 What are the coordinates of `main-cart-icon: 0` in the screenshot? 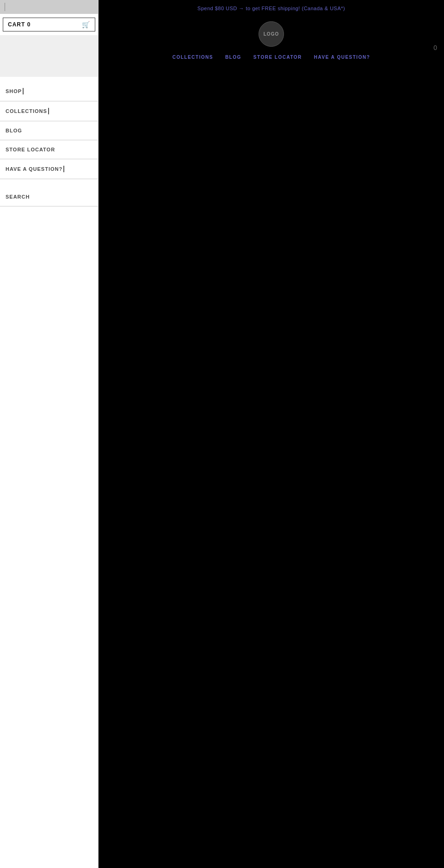 It's located at (435, 48).